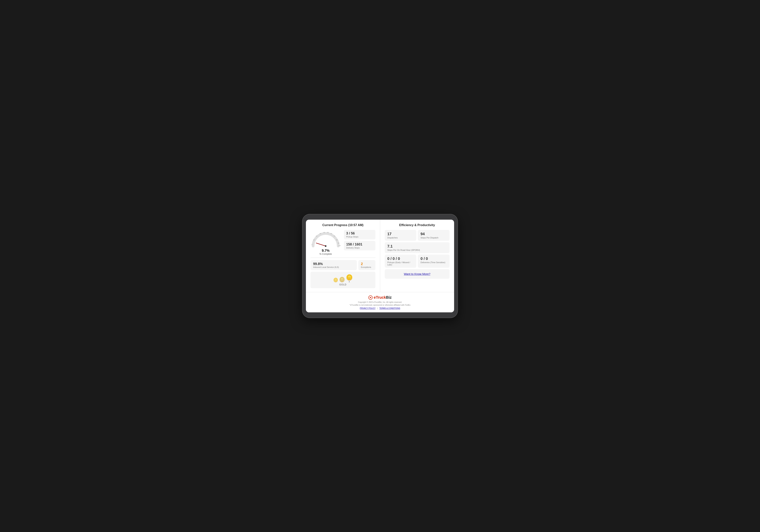  What do you see at coordinates (417, 250) in the screenshot?
I see `sporh-label: Stops Per On Road Hour (SPORH)` at bounding box center [417, 250].